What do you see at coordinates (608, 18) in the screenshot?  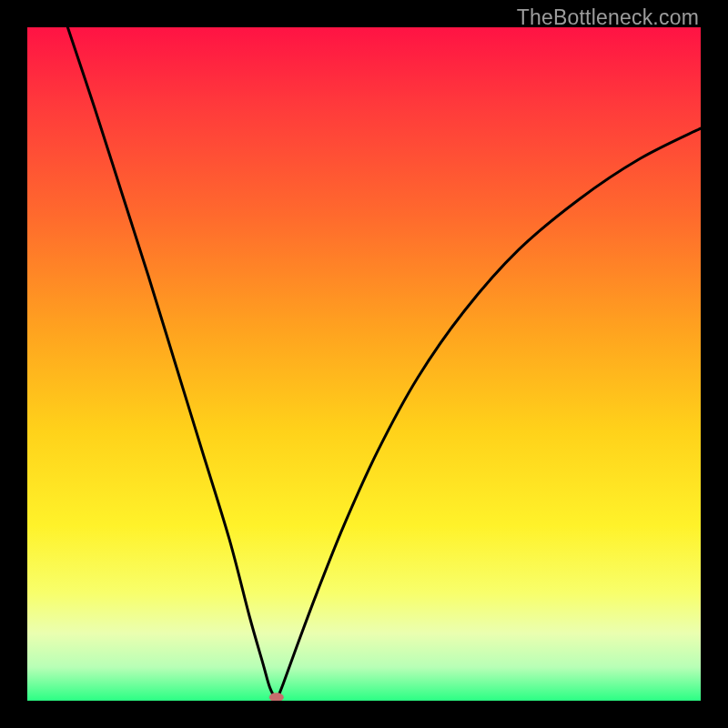 I see `watermark-label: TheBottleneck.com` at bounding box center [608, 18].